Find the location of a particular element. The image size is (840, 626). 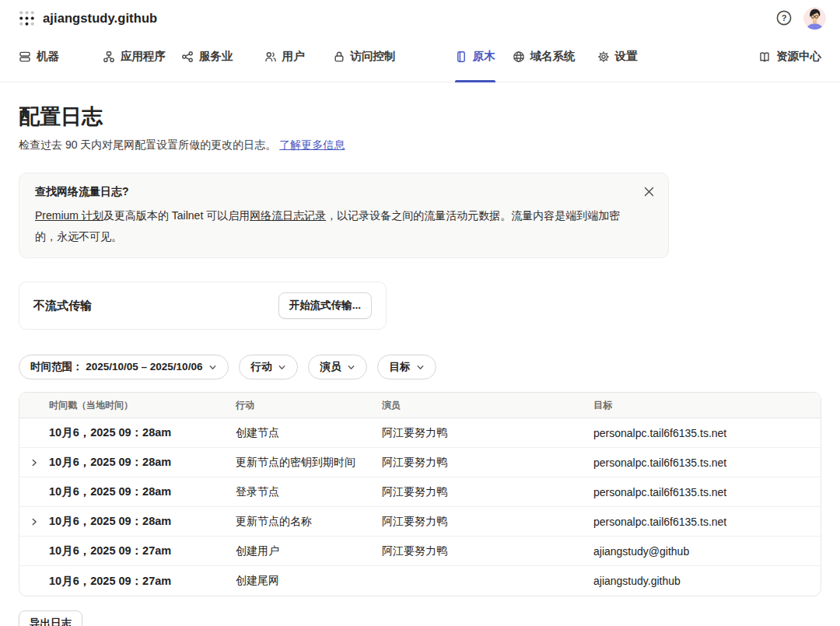

server-icon is located at coordinates (25, 57).